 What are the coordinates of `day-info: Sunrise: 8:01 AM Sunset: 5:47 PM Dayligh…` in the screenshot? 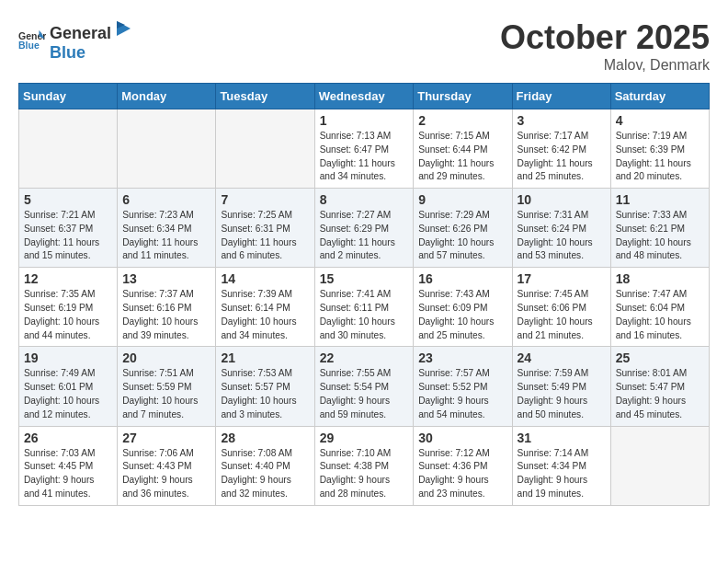 It's located at (660, 394).